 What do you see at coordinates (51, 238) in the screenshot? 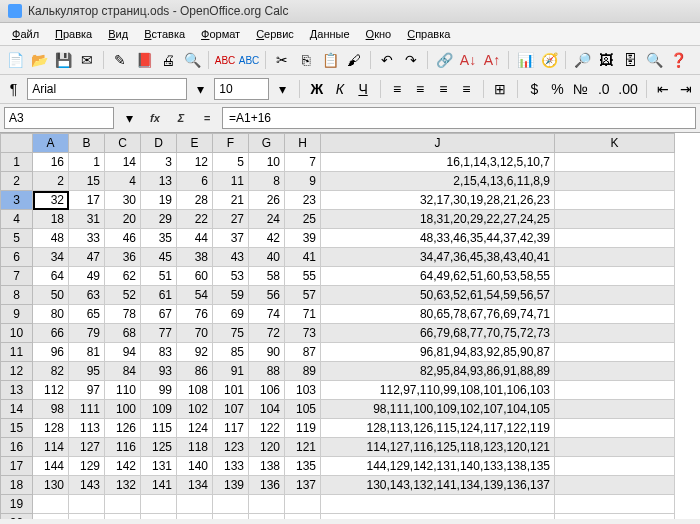
I see `cell-A5: 48` at bounding box center [51, 238].